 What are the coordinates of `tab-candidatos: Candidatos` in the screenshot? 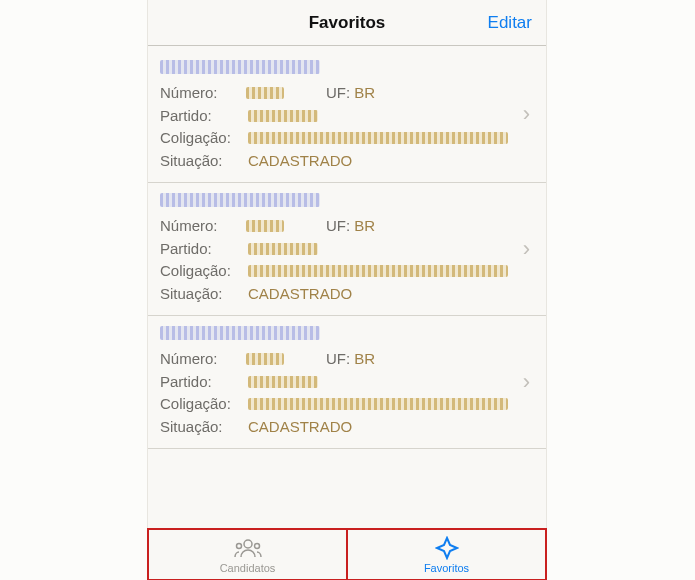 It's located at (248, 554).